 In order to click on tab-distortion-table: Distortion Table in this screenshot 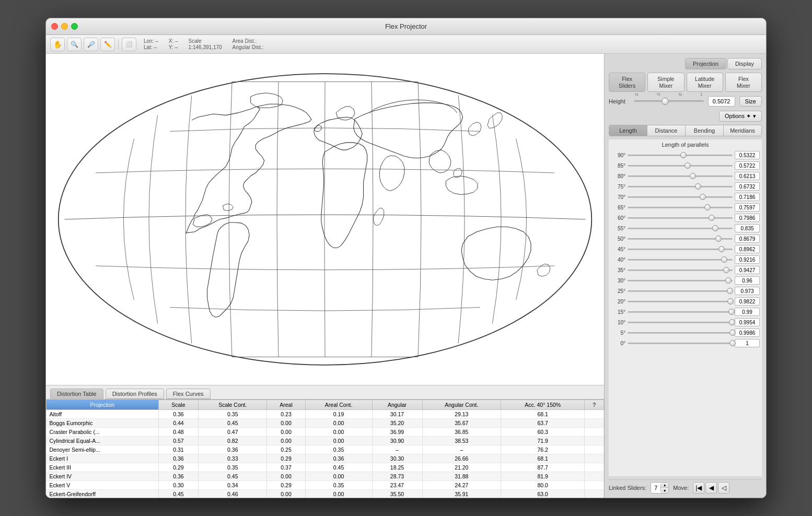, I will do `click(77, 394)`.